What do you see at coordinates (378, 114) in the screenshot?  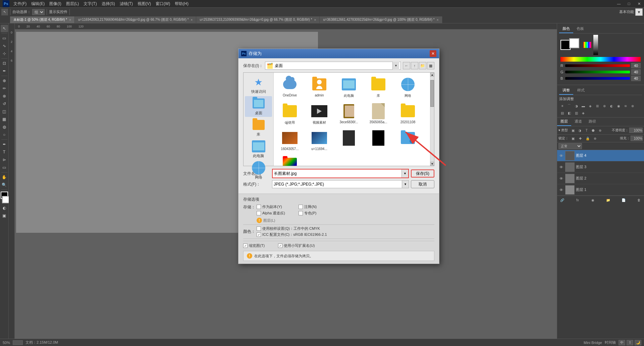 I see `file-item-3565: 3565065a...` at bounding box center [378, 114].